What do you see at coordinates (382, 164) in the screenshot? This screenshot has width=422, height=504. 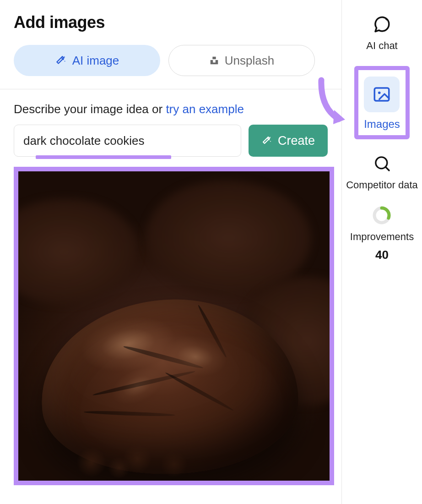 I see `search-icon` at bounding box center [382, 164].